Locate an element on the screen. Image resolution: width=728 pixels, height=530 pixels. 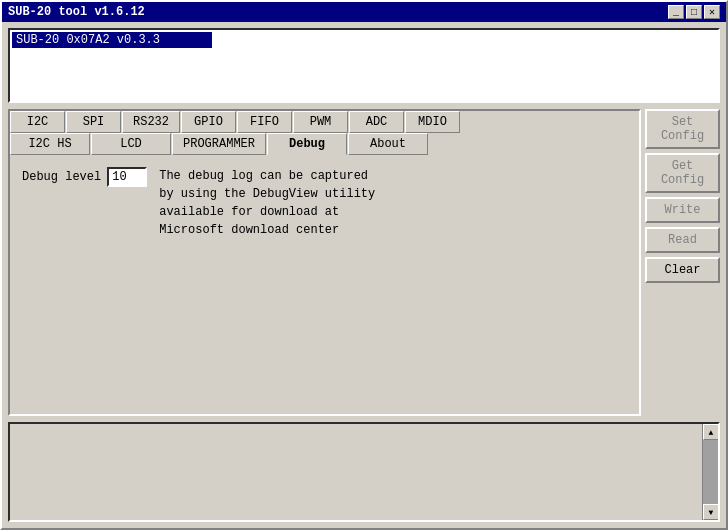
tab-pwm: PWM is located at coordinates (320, 122).